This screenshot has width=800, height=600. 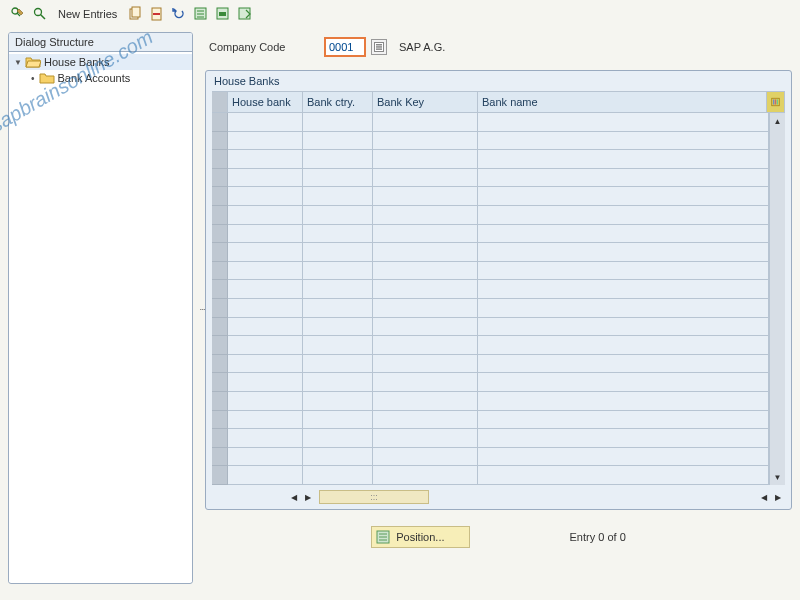 I want to click on scroll-last-icon: ▶, so click(x=778, y=497).